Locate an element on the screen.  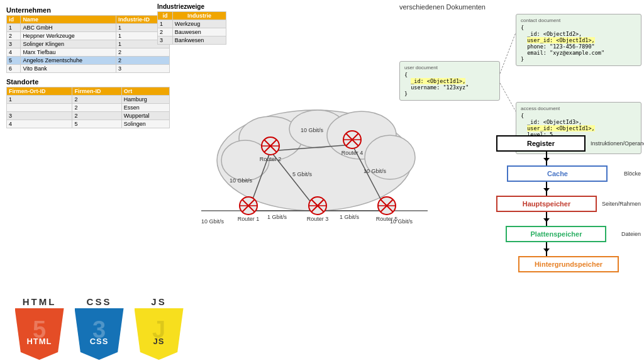
line-cache-haupt is located at coordinates (547, 189).